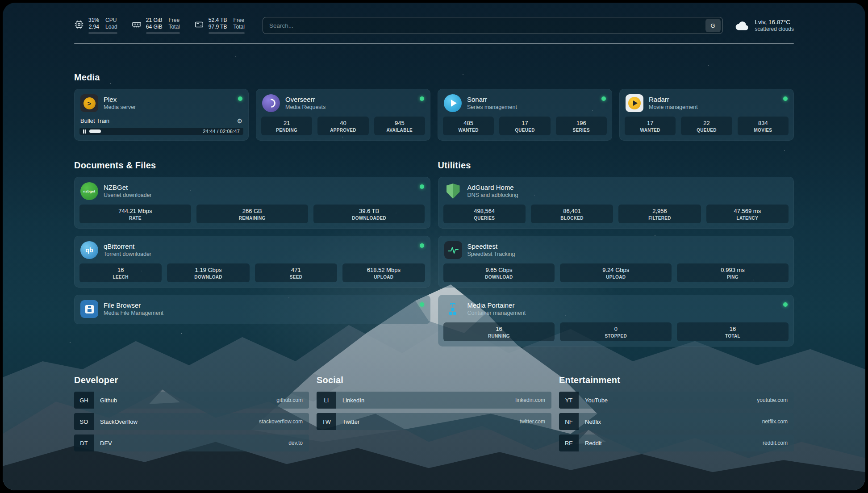 This screenshot has width=868, height=493. What do you see at coordinates (128, 246) in the screenshot?
I see `service-name: qBittorrent` at bounding box center [128, 246].